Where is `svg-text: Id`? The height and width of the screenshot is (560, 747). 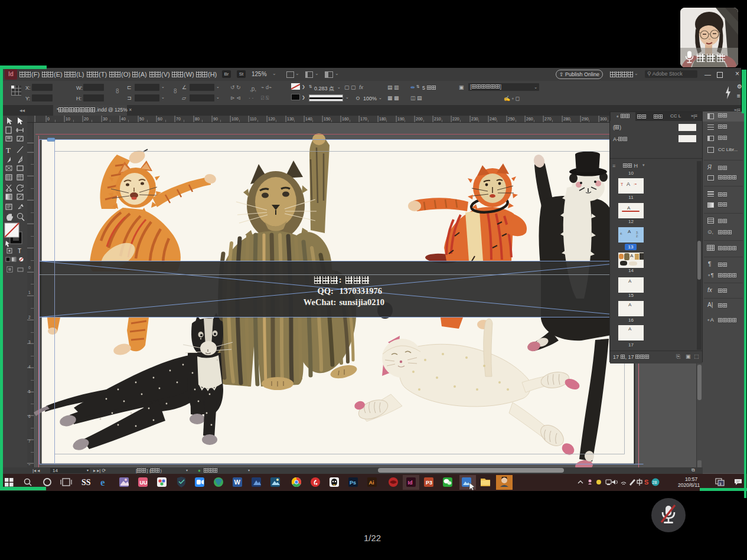 svg-text: Id is located at coordinates (410, 483).